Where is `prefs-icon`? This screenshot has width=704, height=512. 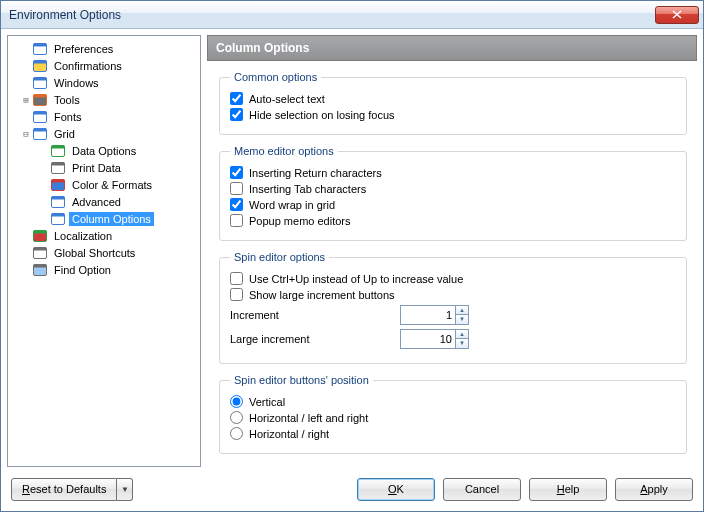
prefs-icon is located at coordinates (40, 49).